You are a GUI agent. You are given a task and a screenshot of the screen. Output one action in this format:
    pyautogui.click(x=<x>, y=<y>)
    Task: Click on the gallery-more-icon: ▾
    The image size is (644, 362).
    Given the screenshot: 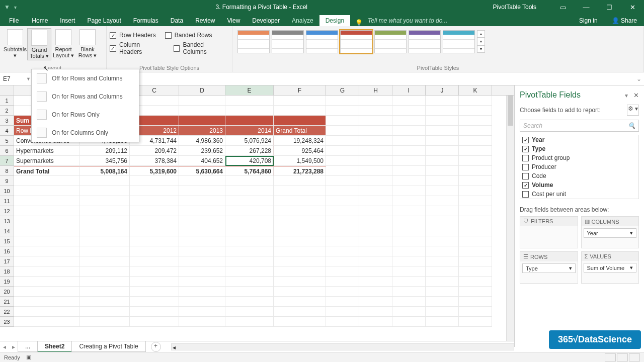 What is the action you would take?
    pyautogui.click(x=481, y=49)
    